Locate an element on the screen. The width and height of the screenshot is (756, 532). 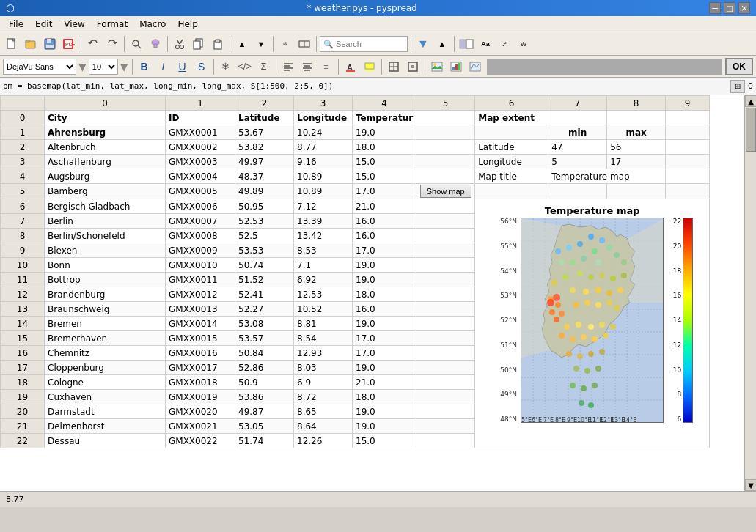
cell-city: Braunschweig is located at coordinates (106, 309).